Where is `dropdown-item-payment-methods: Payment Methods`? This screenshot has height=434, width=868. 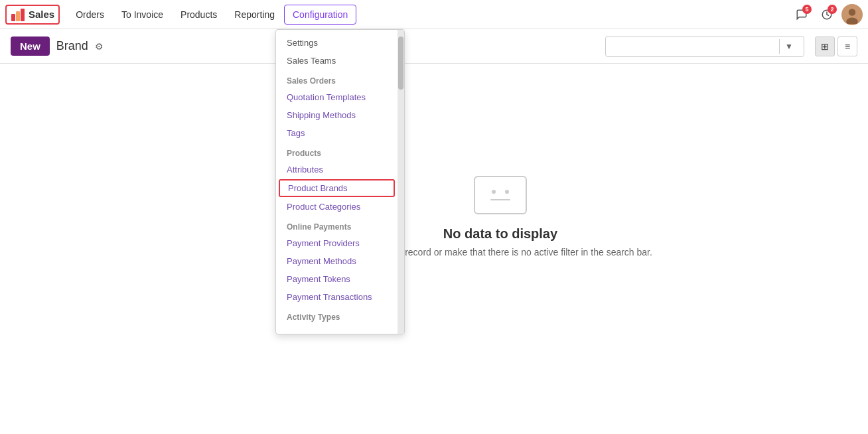
dropdown-item-payment-methods: Payment Methods is located at coordinates (337, 261).